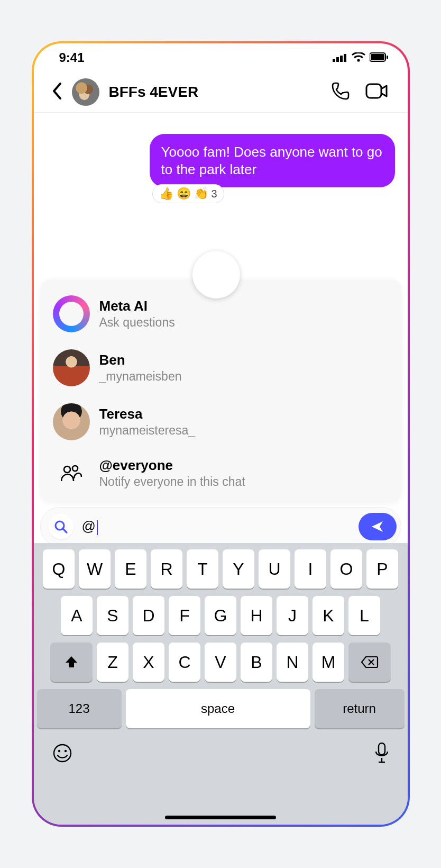  I want to click on mention-item-teresa: Teresa mynameisteresa_, so click(221, 422).